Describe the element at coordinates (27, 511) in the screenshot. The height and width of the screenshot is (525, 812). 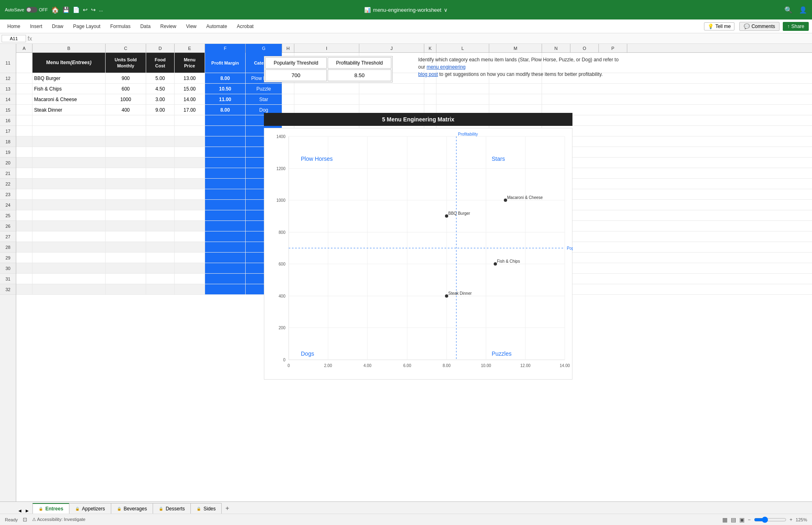
I see `next-sheet-icon: ►` at that location.